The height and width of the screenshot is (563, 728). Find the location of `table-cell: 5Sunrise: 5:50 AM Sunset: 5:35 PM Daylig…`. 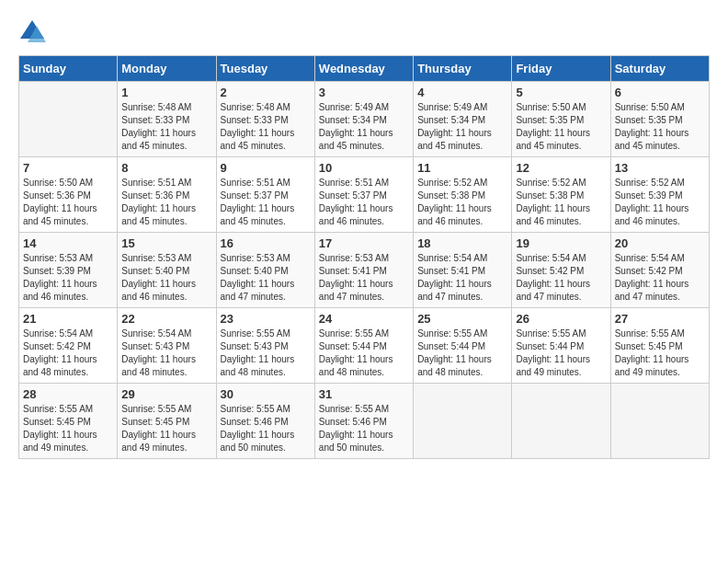

table-cell: 5Sunrise: 5:50 AM Sunset: 5:35 PM Daylig… is located at coordinates (561, 120).